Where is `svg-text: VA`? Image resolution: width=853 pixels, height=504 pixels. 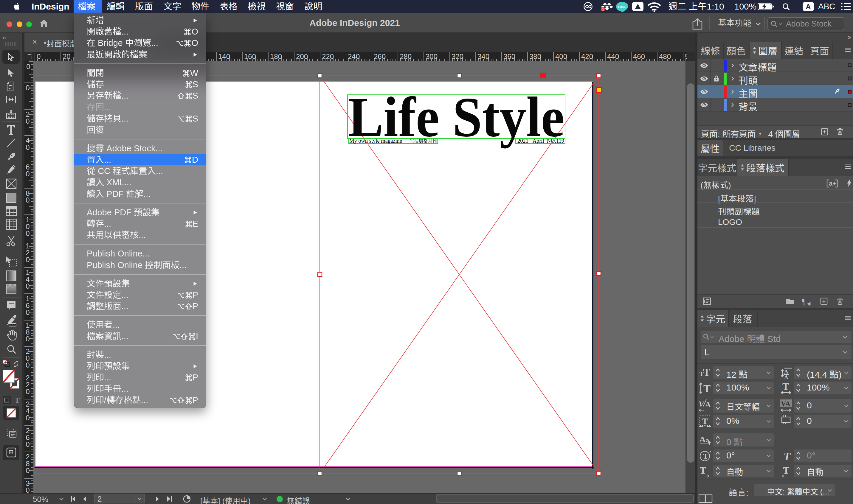 svg-text: VA is located at coordinates (786, 403).